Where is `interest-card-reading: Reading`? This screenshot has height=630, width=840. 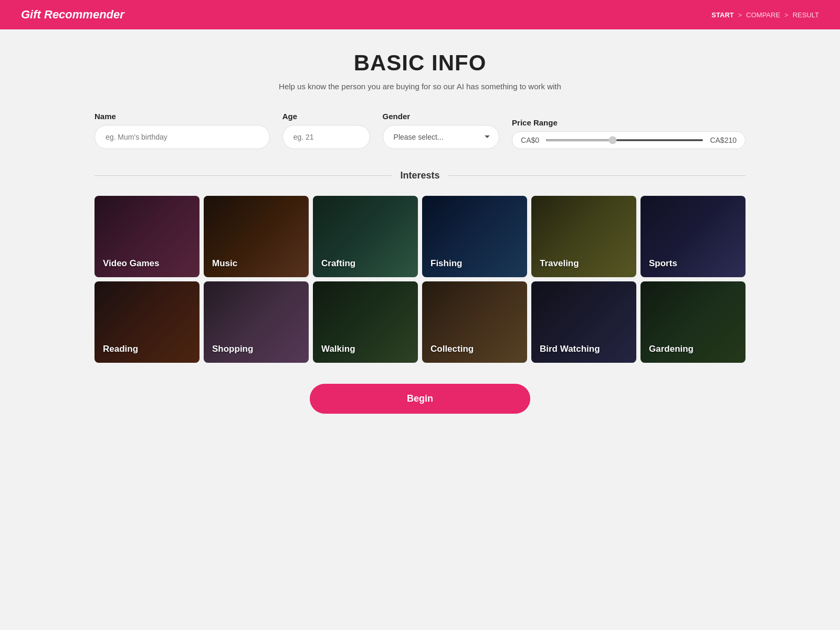 interest-card-reading: Reading is located at coordinates (147, 322).